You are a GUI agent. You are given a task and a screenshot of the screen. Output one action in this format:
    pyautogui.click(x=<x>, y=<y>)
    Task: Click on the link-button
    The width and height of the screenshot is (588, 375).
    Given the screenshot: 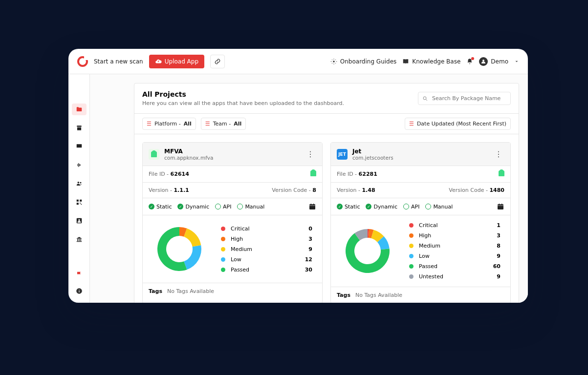 What is the action you would take?
    pyautogui.click(x=218, y=62)
    